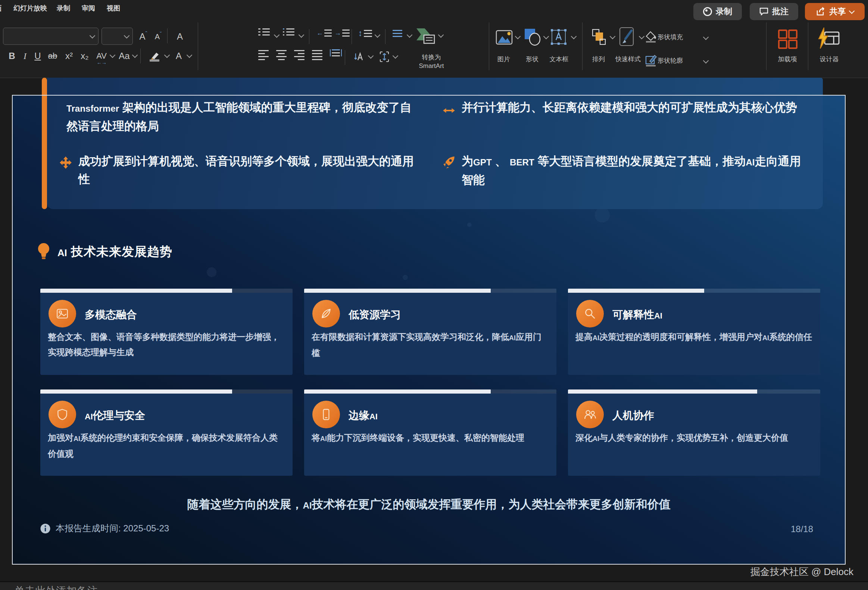 Image resolution: width=868 pixels, height=590 pixels. I want to click on numbered-list-button, so click(288, 32).